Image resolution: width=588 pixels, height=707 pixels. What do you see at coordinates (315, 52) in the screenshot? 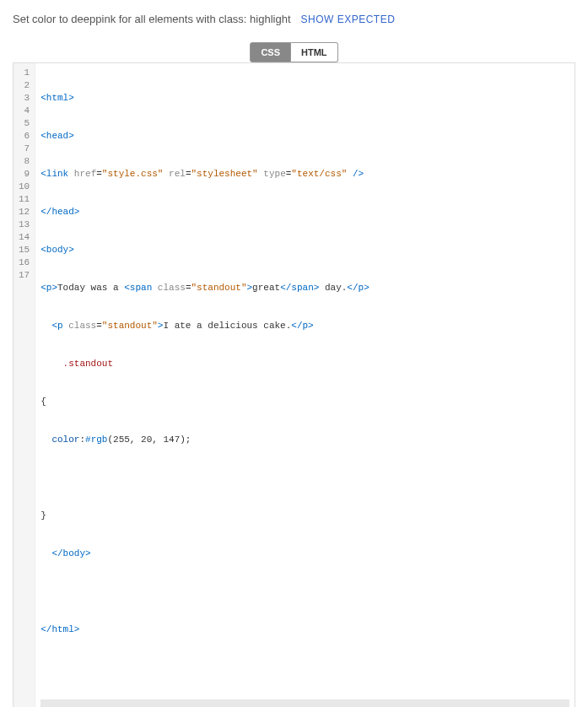
I see `tab-html: HTML` at bounding box center [315, 52].